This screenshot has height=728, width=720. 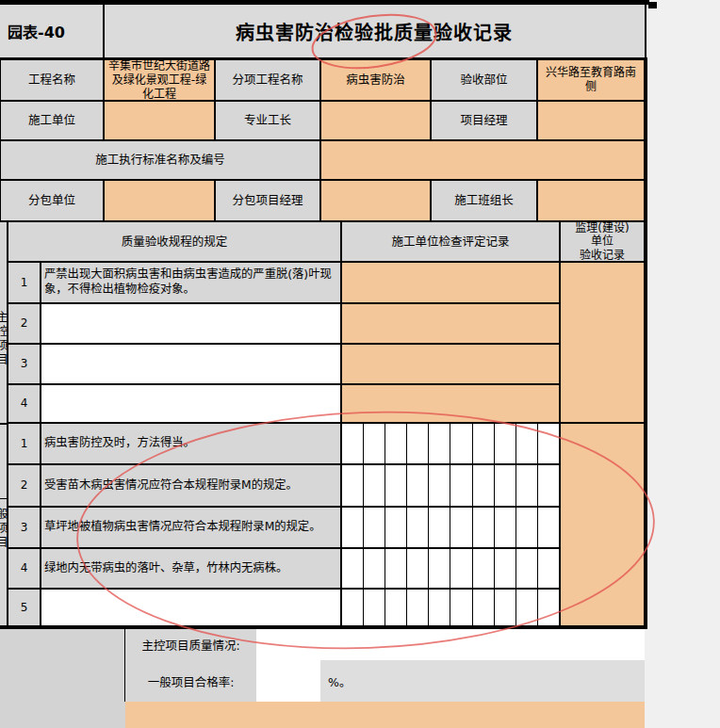 I want to click on supervisor-record-general, so click(x=602, y=525).